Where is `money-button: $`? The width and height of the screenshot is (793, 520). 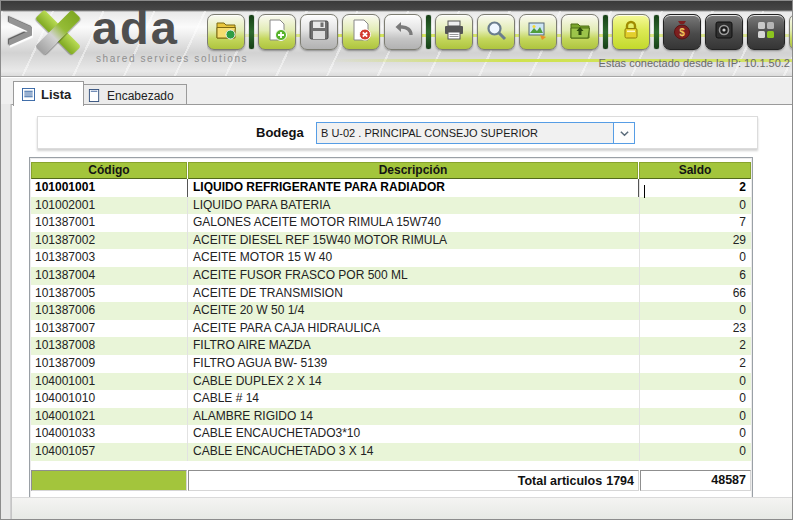
money-button: $ is located at coordinates (682, 32).